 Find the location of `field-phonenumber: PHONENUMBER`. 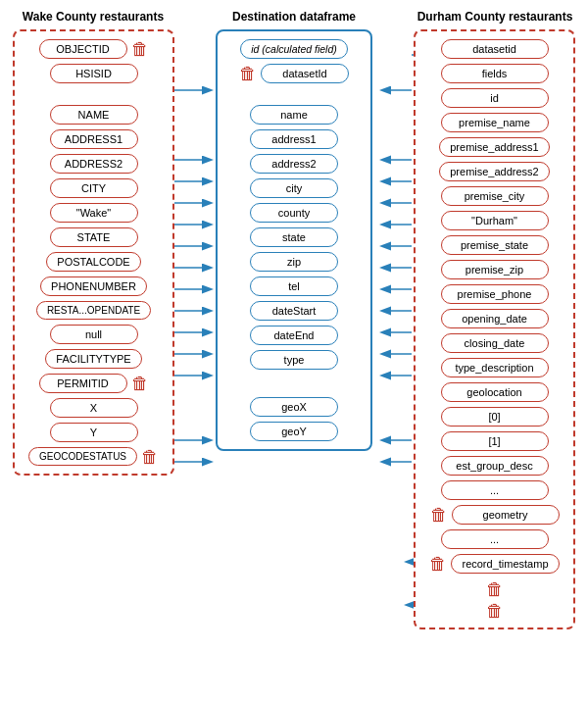

field-phonenumber: PHONENUMBER is located at coordinates (94, 286).